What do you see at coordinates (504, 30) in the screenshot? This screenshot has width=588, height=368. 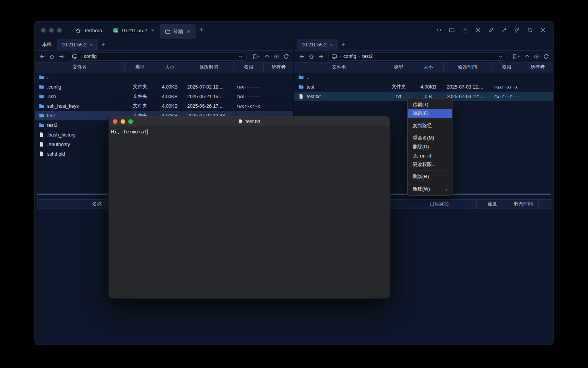 I see `keychain-button` at bounding box center [504, 30].